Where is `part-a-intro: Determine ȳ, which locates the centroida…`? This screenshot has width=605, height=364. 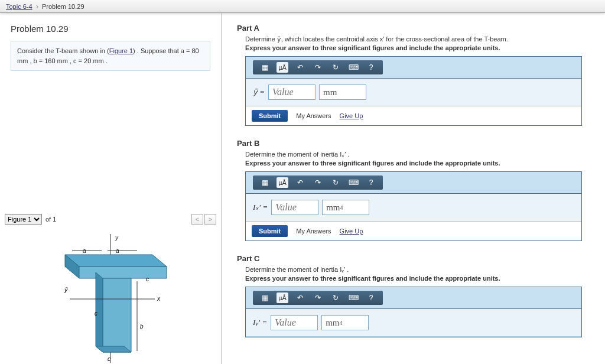
part-a-intro: Determine ȳ, which locates the centroida… is located at coordinates (417, 39).